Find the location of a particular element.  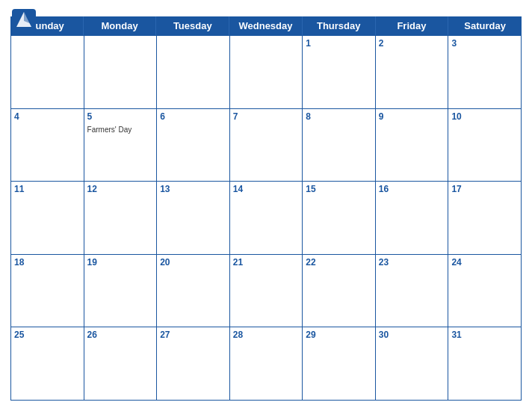

date-number: 3 is located at coordinates (484, 43).